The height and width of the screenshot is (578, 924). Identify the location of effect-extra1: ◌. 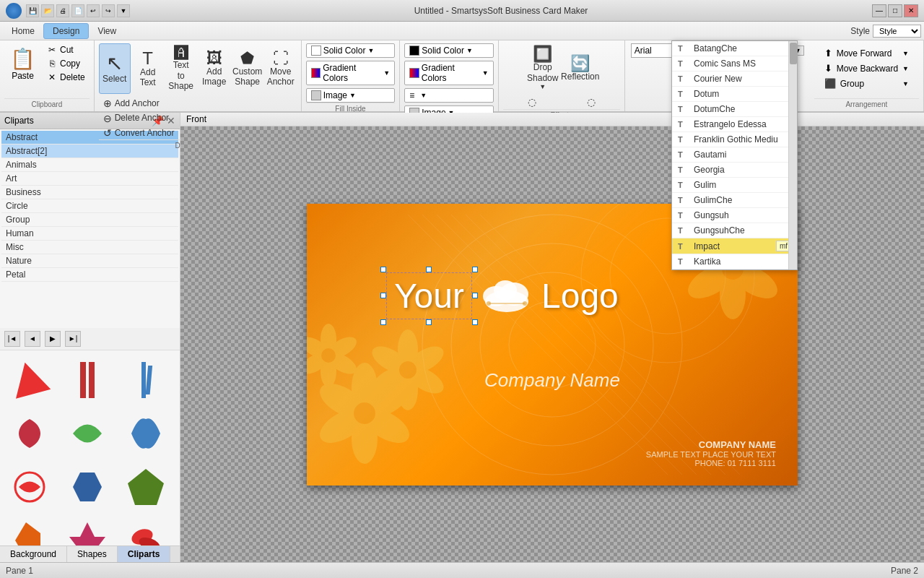
(532, 103).